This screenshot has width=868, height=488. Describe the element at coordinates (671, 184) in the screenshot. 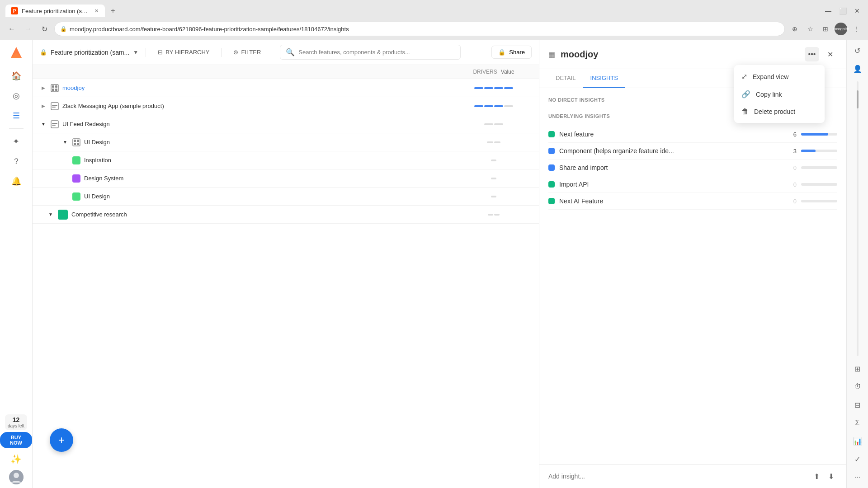

I see `insight-name: Import API` at that location.